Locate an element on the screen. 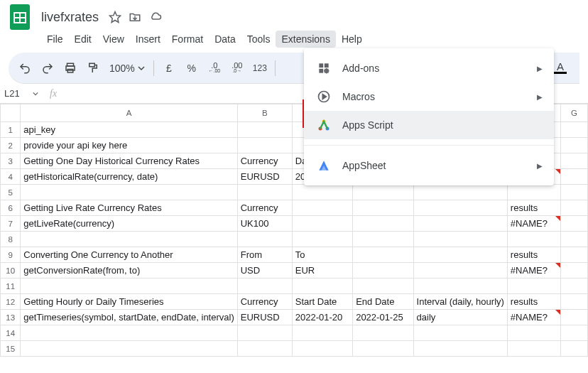 The image size is (588, 373). row-header: 13 is located at coordinates (11, 318).